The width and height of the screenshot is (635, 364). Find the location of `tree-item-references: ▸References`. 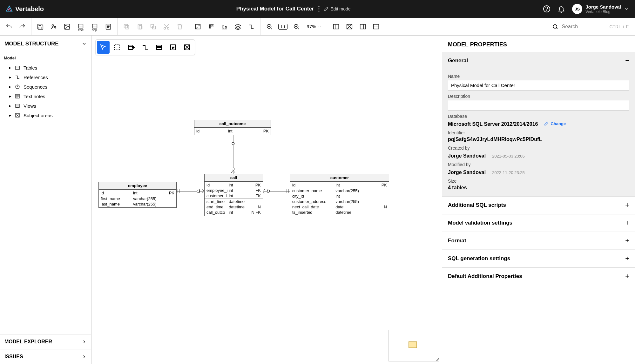

tree-item-references: ▸References is located at coordinates (46, 77).